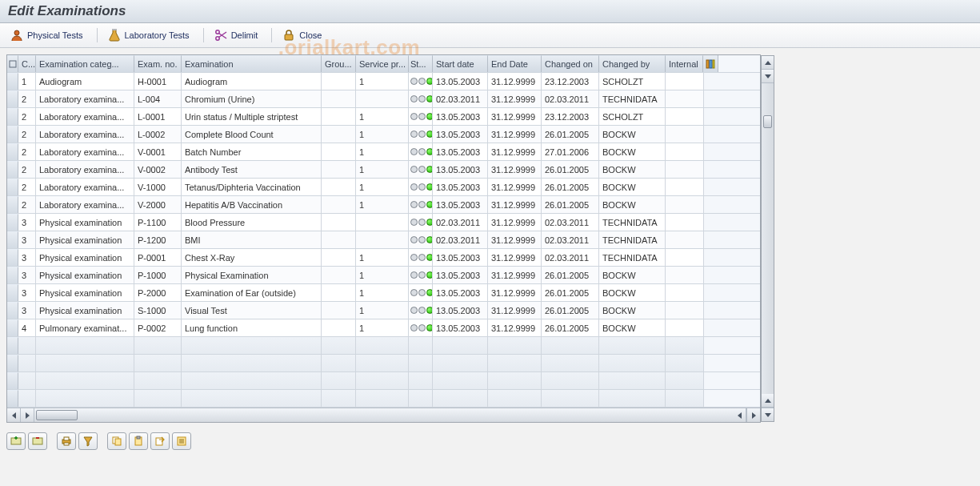 The image size is (980, 486). Describe the element at coordinates (384, 258) in the screenshot. I see `table-row: 3Physical examinationP-0001Chest X-Ray11…` at that location.